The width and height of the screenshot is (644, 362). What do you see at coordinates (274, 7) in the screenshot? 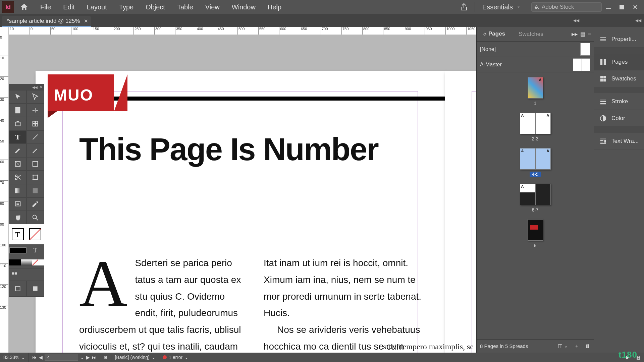
I see `menu-help: Help` at bounding box center [274, 7].